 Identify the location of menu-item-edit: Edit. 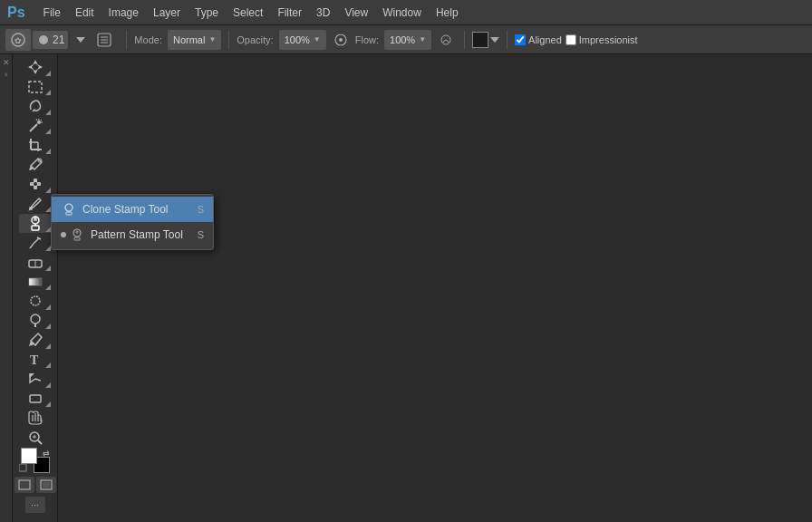
(85, 13).